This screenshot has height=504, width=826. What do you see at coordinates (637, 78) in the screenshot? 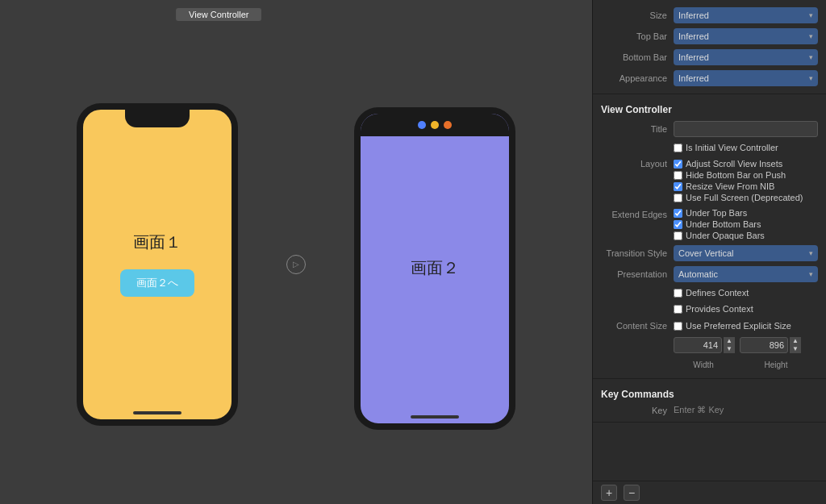
I see `appearance-label: Appearance` at bounding box center [637, 78].